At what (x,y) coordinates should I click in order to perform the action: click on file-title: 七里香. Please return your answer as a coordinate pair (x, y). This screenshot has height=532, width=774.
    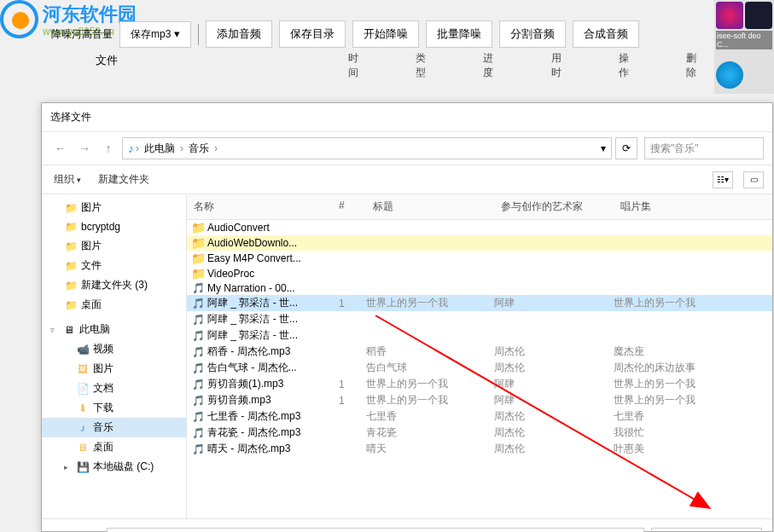
    Looking at the image, I should click on (430, 416).